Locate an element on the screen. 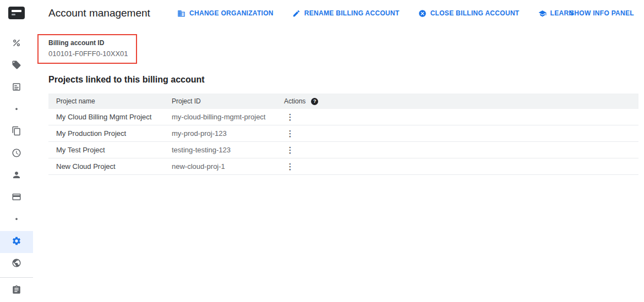 The width and height of the screenshot is (644, 302). top-bar: Account management CHANGE ORGANIZATION R… is located at coordinates (322, 13).